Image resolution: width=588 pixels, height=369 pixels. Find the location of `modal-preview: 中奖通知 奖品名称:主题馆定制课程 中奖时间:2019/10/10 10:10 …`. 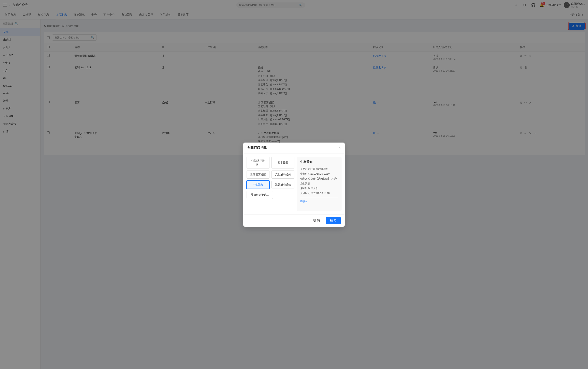

modal-preview: 中奖通知 奖品名称:主题馆定制课程 中奖时间:2019/10/10 10:10 … is located at coordinates (319, 184).